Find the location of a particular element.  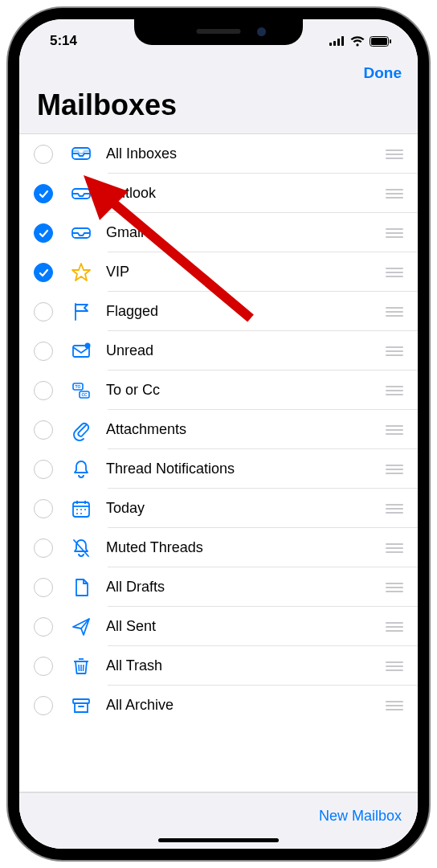

paperclip-icon is located at coordinates (81, 430).